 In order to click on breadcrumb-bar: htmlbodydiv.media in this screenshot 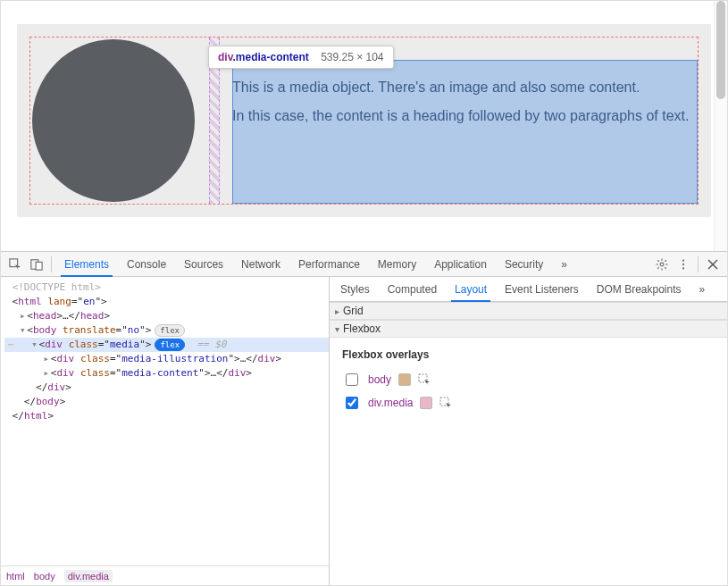, I will do `click(164, 575)`.